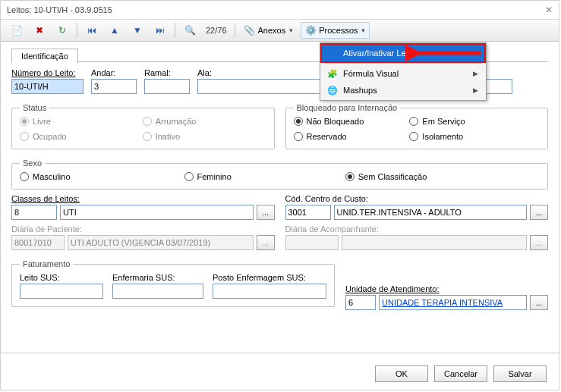 The height and width of the screenshot is (392, 561). I want to click on posto-sus-input, so click(269, 291).